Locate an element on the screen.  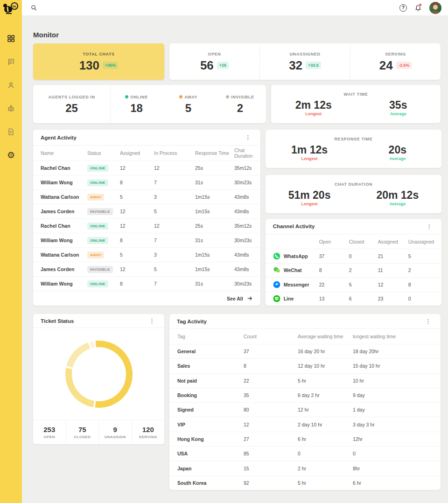
tag-table-row: South Korea 92 5 hr 6 hr is located at coordinates (305, 482).